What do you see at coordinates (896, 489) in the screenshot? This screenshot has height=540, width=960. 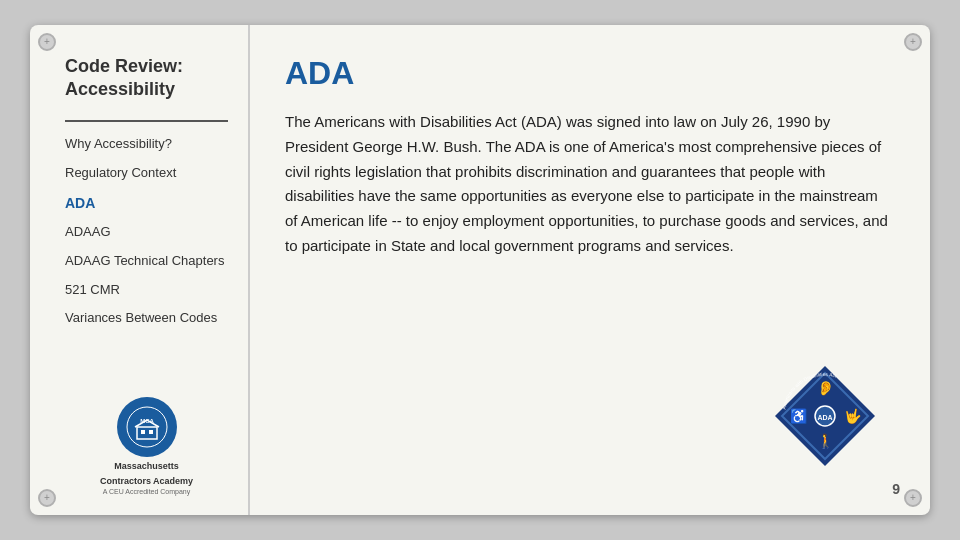 I see `page-number: 9` at bounding box center [896, 489].